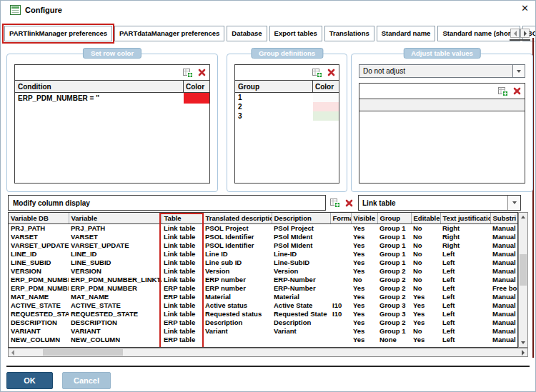 The image size is (536, 392). What do you see at coordinates (287, 97) in the screenshot?
I see `group-row: 1` at bounding box center [287, 97].